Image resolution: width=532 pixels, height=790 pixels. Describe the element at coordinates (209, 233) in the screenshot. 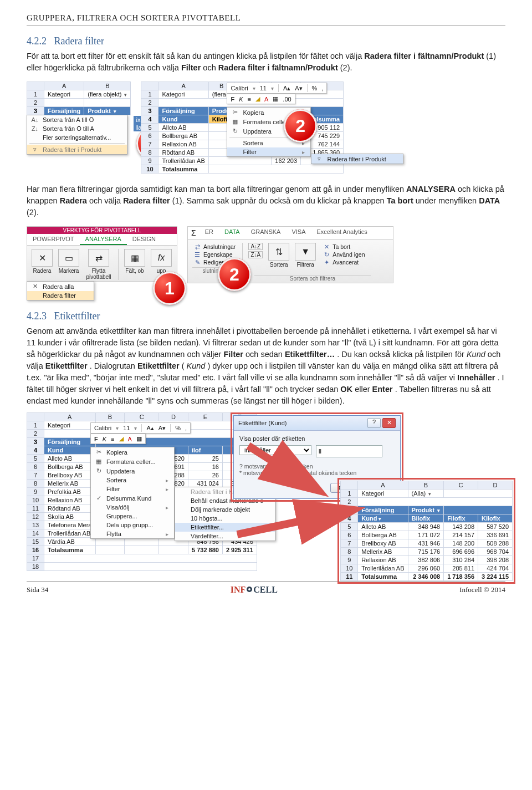

I see `tab-er: ER` at that location.